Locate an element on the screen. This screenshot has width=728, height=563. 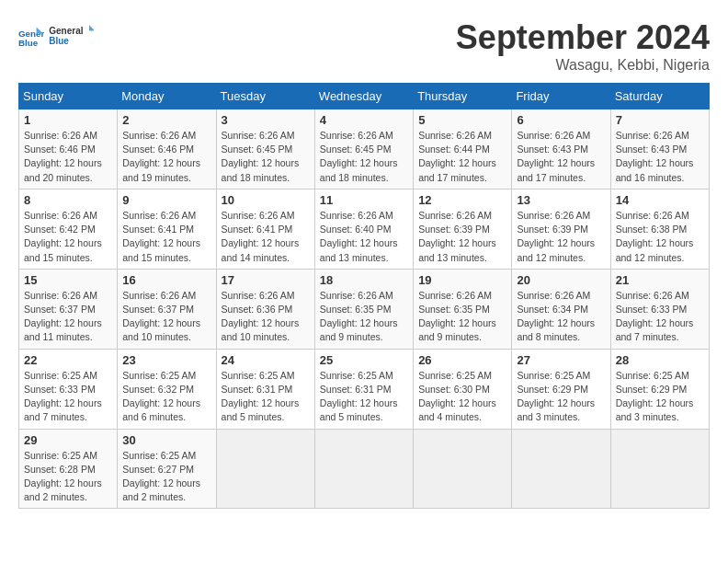
table-row: 9Sunrise: 6:26 AMSunset: 6:41 PMDaylight… is located at coordinates (167, 228).